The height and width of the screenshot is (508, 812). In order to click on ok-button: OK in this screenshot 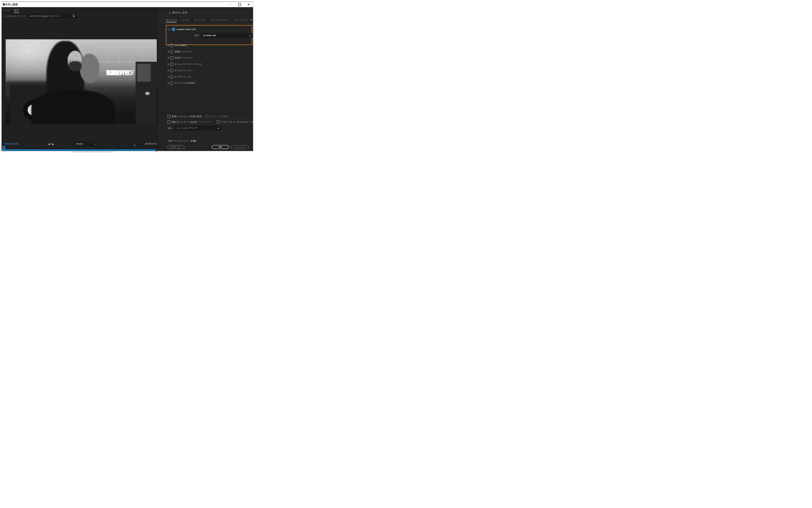, I will do `click(220, 147)`.